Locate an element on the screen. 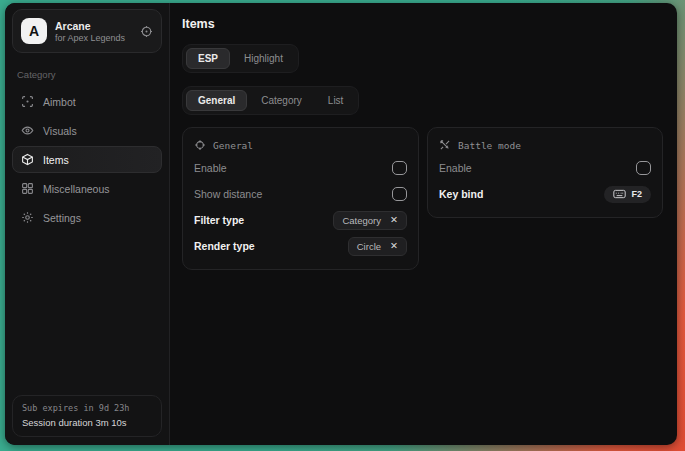 The image size is (685, 451). tab-esp: ESP is located at coordinates (208, 58).